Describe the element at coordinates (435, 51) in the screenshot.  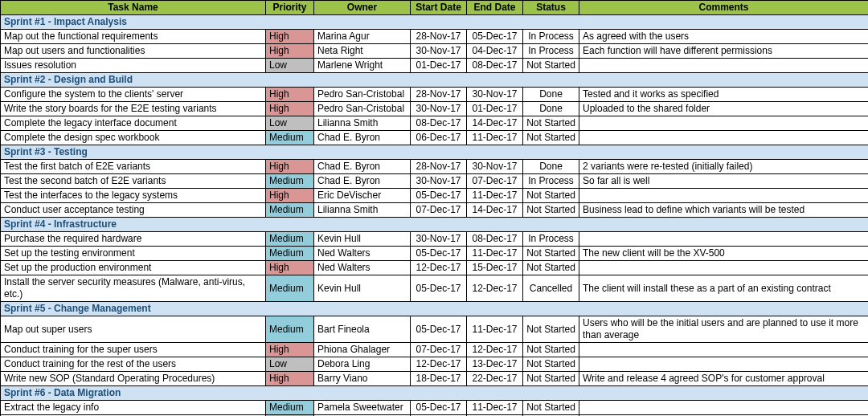
I see `task-row: Map out users and functionalitiesHighNet…` at that location.